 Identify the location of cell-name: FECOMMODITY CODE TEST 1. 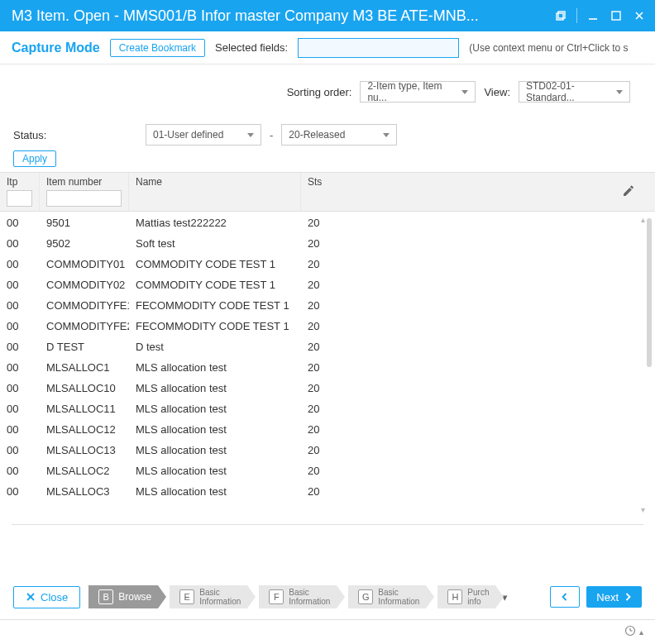
(215, 306).